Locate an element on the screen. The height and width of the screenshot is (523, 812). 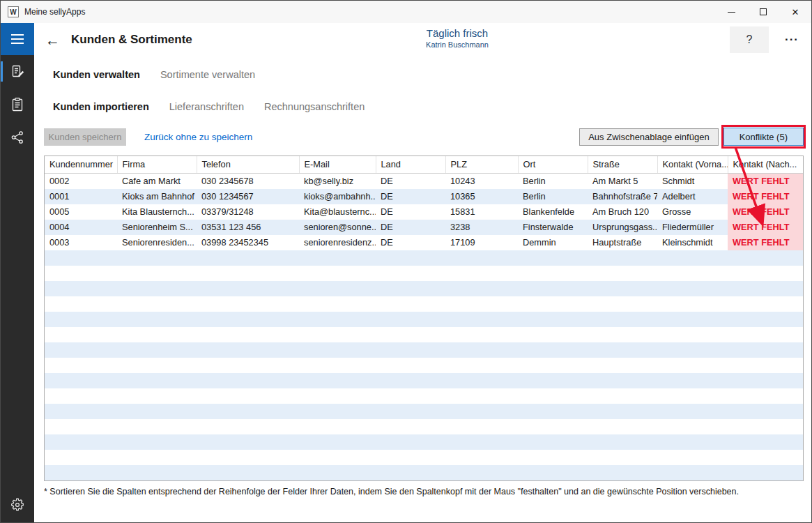
maximize-icon is located at coordinates (763, 12).